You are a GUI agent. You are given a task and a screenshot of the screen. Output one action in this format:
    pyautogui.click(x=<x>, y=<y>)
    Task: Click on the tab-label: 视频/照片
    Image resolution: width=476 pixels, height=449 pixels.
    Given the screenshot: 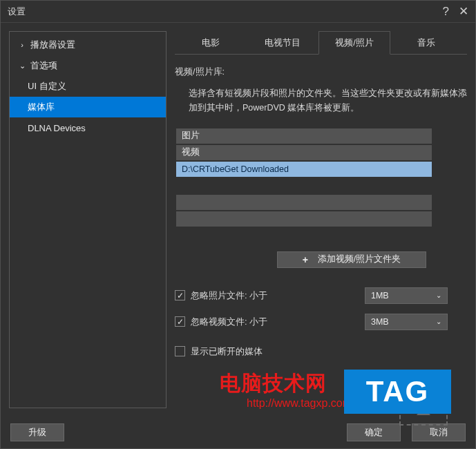 What is the action you would take?
    pyautogui.click(x=354, y=43)
    